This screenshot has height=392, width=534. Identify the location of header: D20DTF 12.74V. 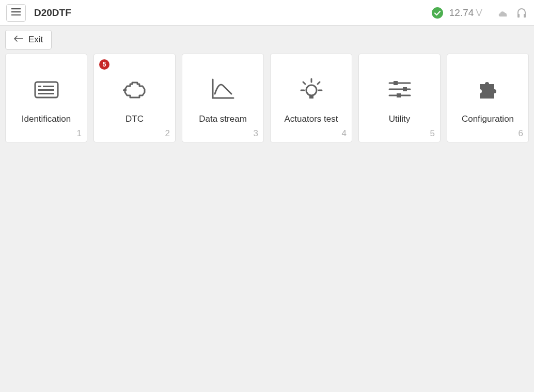
(267, 13).